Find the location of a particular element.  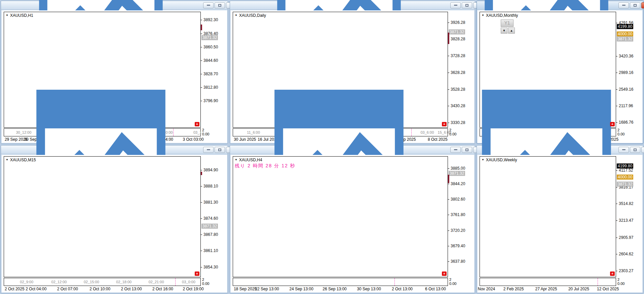

up-arrow-button: ▲ is located at coordinates (512, 31).